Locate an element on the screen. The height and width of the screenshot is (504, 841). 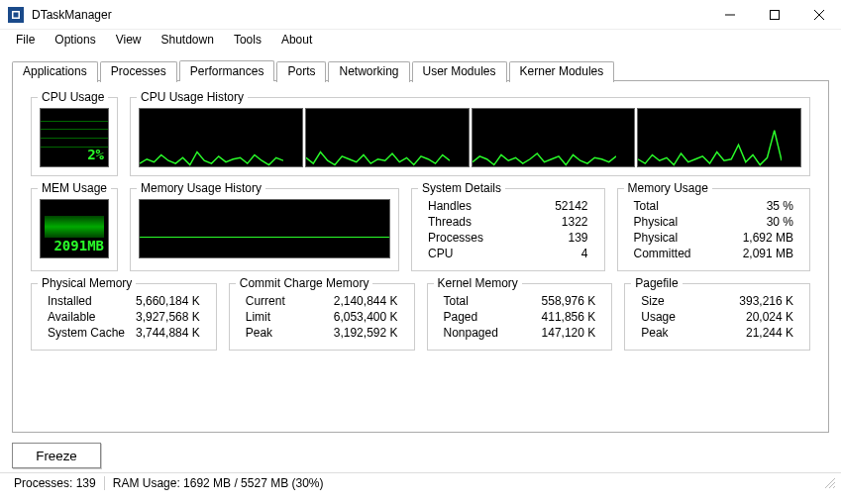
status-processes: Processes: 139 is located at coordinates (55, 483).